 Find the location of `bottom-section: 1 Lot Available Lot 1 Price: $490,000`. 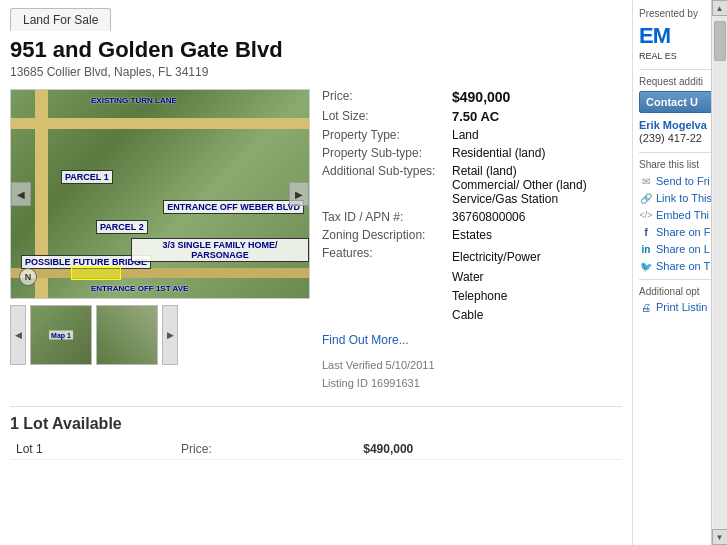

bottom-section: 1 Lot Available Lot 1 Price: $490,000 is located at coordinates (316, 433).